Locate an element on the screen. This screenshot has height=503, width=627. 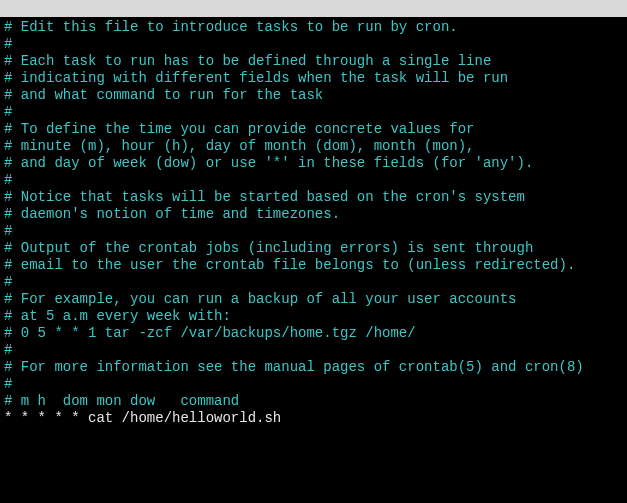
comment-text: and what command to run for the task is located at coordinates (168, 95).